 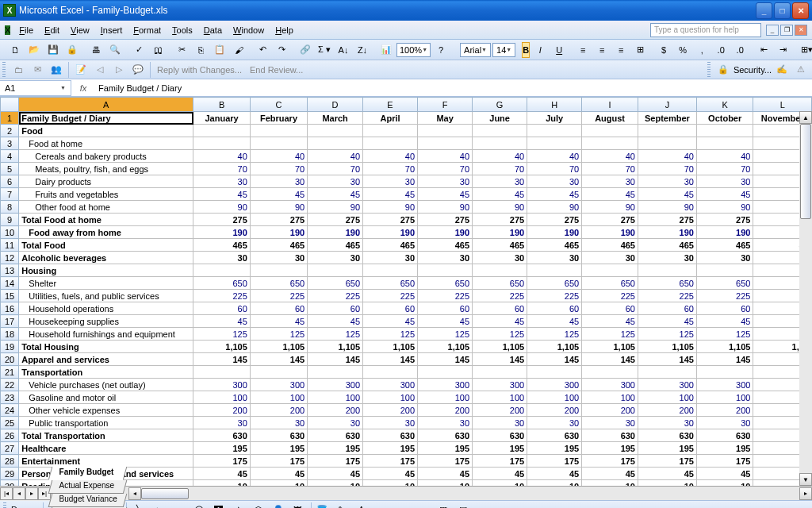 What do you see at coordinates (115, 50) in the screenshot?
I see `print-preview-button: 🔍` at bounding box center [115, 50].